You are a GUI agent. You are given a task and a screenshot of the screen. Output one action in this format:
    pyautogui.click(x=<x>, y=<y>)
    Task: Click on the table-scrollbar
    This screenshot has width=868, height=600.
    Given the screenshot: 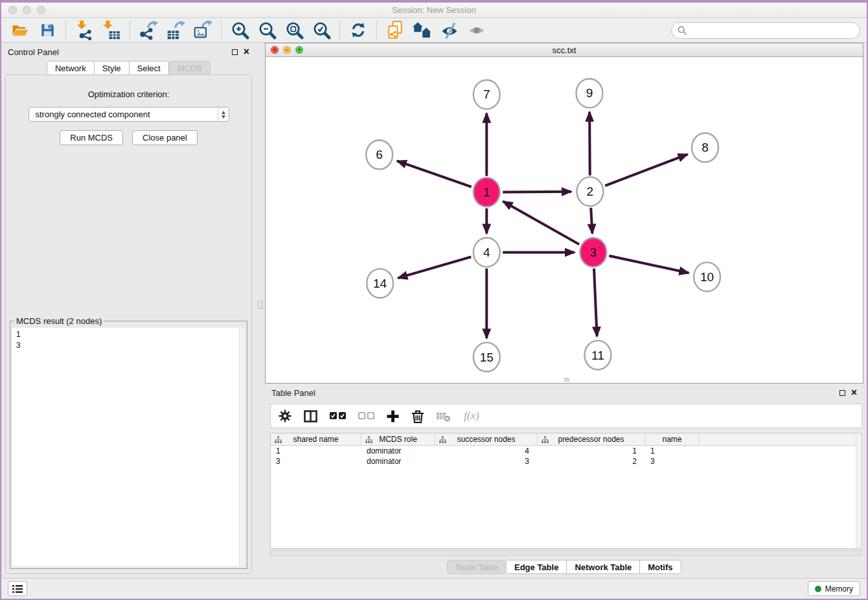 What is the action you would take?
    pyautogui.click(x=859, y=491)
    